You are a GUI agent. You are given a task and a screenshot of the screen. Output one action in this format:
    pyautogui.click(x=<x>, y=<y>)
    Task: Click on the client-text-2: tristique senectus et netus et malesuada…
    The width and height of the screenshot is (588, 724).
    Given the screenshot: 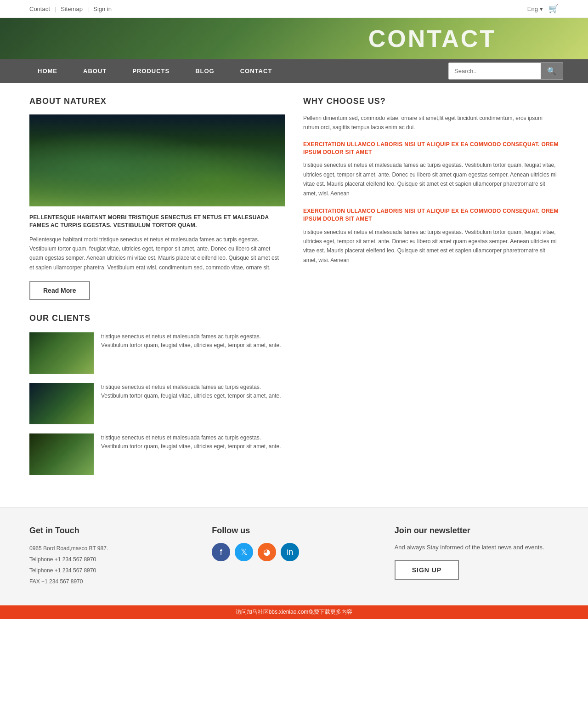 What is the action you would take?
    pyautogui.click(x=193, y=392)
    